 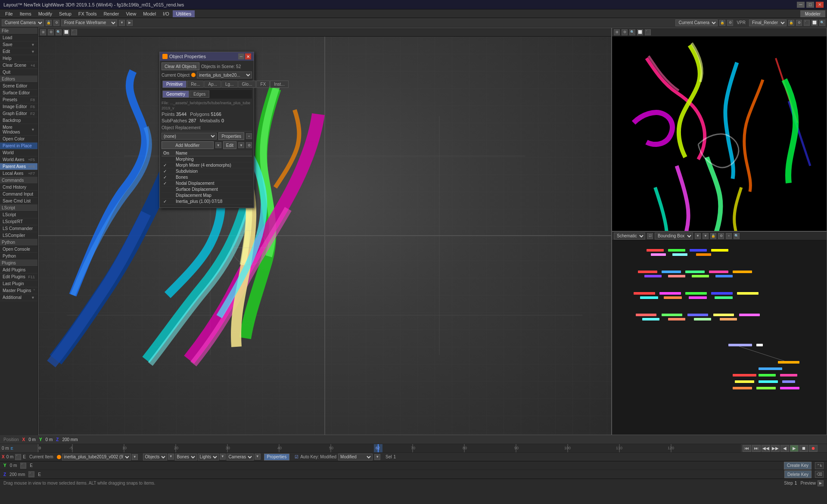 What do you see at coordinates (56, 23) in the screenshot?
I see `camera-settings-icon: ⚙` at bounding box center [56, 23].